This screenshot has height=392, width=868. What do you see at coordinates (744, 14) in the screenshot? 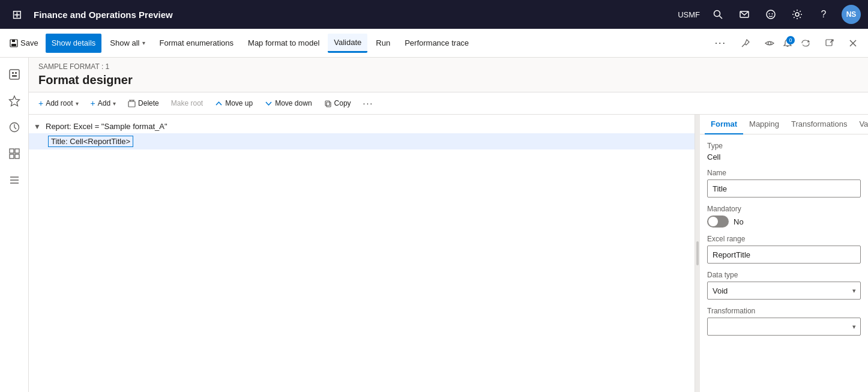
I see `notification-icon` at bounding box center [744, 14].